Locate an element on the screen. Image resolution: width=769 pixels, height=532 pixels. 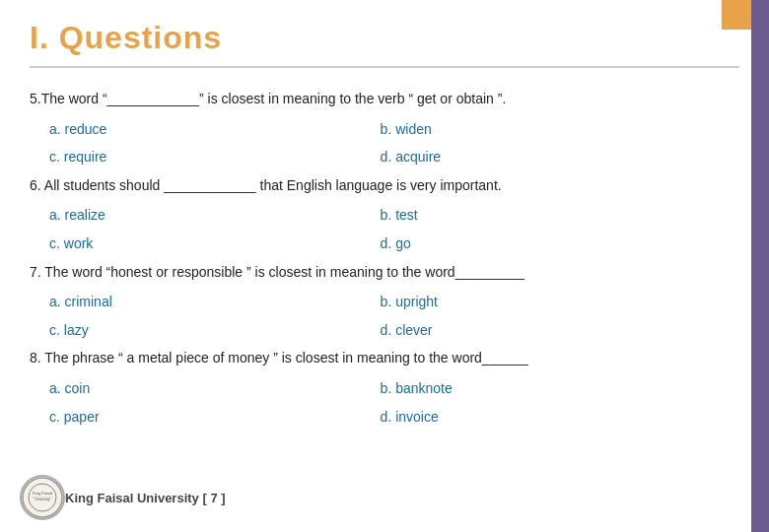
logo-svg: King Faisal University is located at coordinates (42, 498).